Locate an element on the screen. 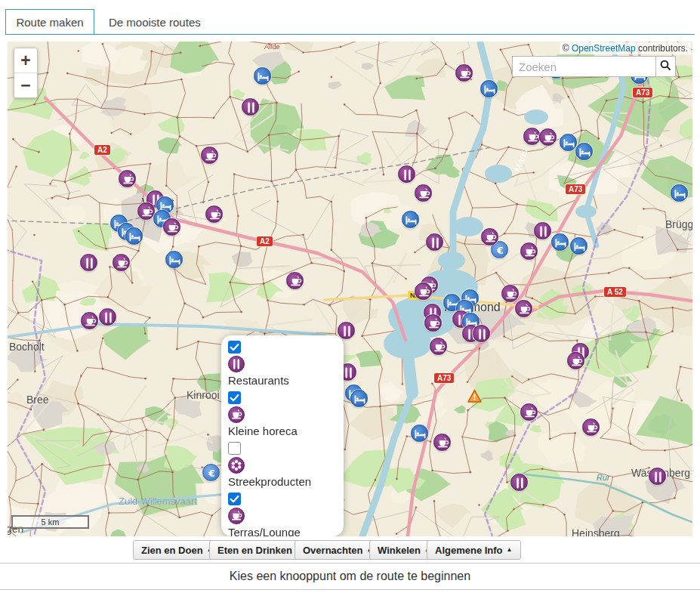  map-scale: 5 km is located at coordinates (50, 522).